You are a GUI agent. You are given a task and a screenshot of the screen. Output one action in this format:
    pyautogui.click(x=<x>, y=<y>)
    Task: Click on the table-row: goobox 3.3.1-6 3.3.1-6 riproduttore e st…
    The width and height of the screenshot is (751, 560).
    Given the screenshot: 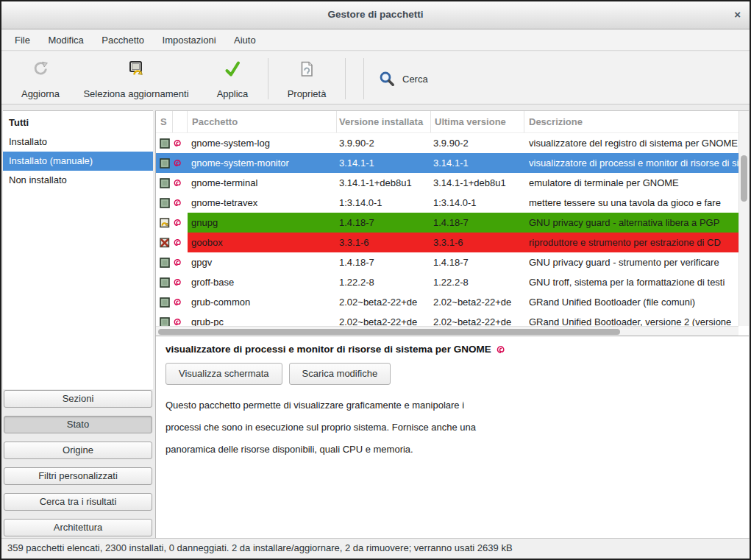 What is the action you would take?
    pyautogui.click(x=447, y=243)
    